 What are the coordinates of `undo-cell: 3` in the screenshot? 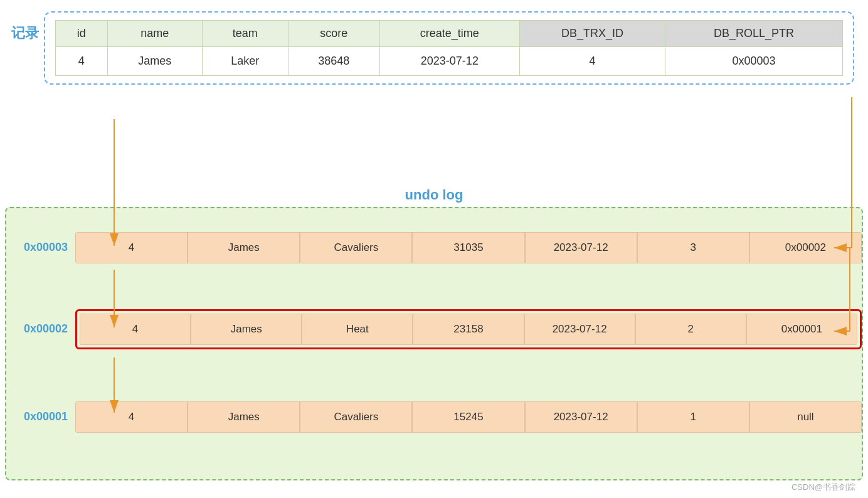 It's located at (694, 248).